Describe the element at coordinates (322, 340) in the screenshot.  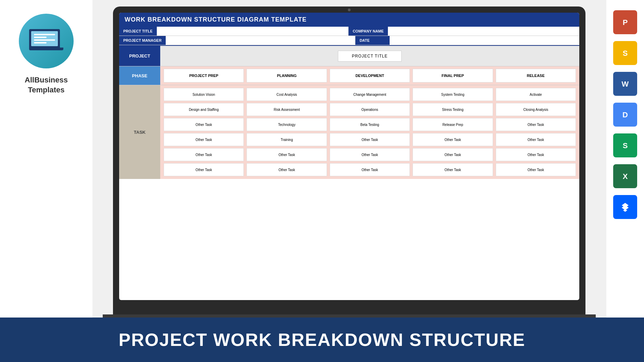
I see `bottom-banner-text: PROJECT WORK BREAKDOWN STRUCTURE` at that location.